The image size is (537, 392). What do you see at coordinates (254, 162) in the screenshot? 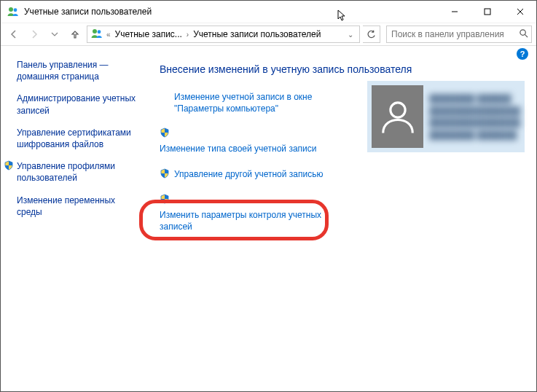
I see `action-links: Изменение учетной записи в окне "Парамет…` at bounding box center [254, 162].